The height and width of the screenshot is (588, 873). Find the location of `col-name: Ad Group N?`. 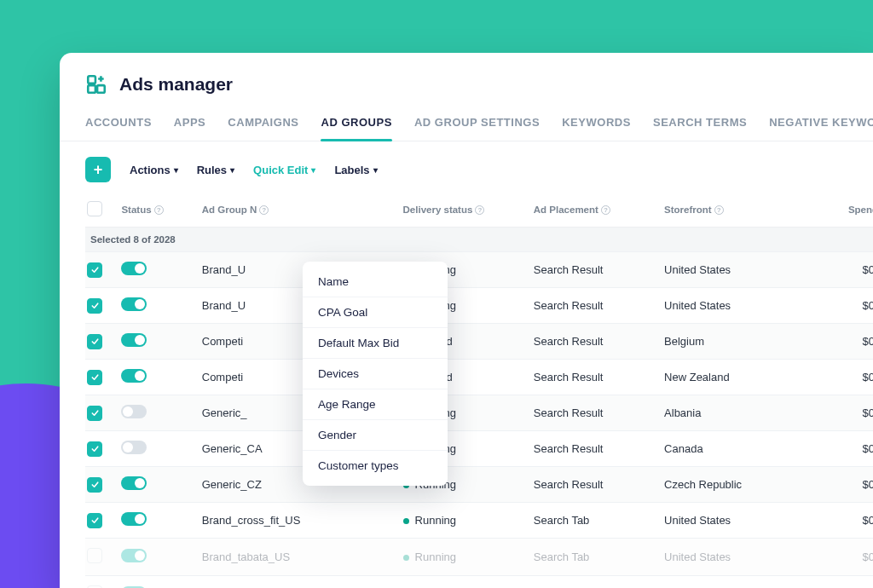

col-name: Ad Group N? is located at coordinates (303, 210).